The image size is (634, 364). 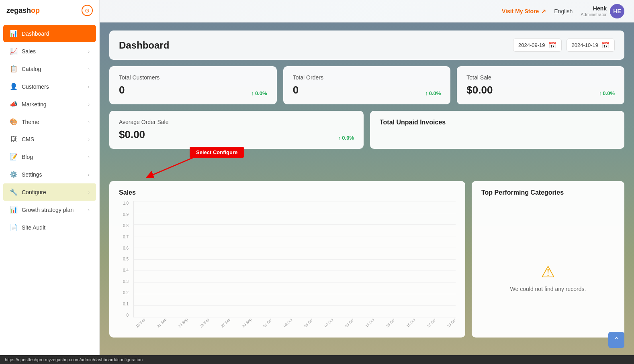 I want to click on y-label: 0.3, so click(x=126, y=282).